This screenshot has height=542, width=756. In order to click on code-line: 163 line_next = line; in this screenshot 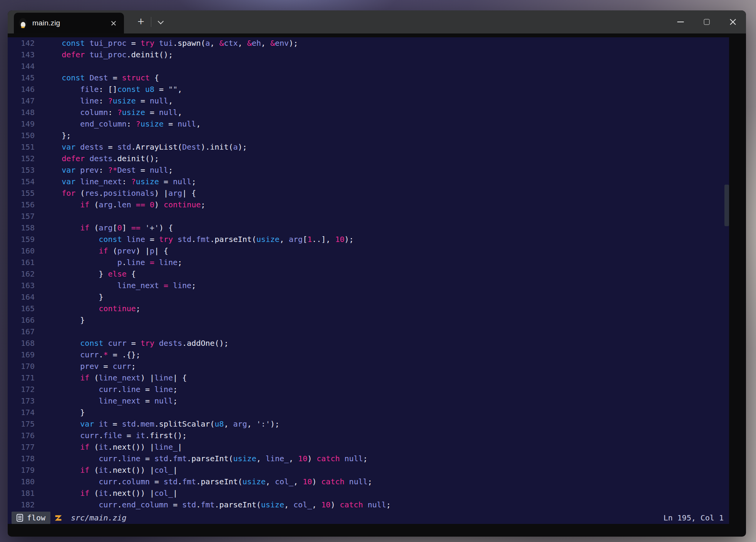, I will do `click(368, 285)`.